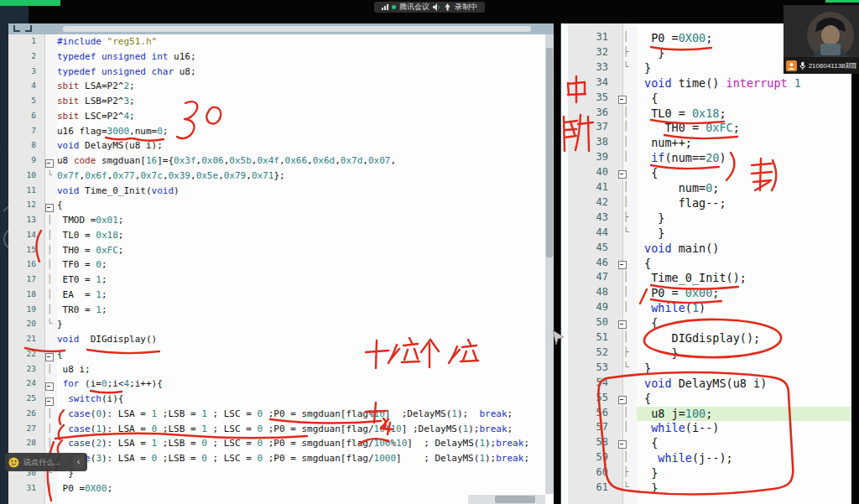 The image size is (859, 504). What do you see at coordinates (281, 163) in the screenshot?
I see `code-line-9: 9u8 code smgduan[16]={0x3f,0x06,0x5b,0x4…` at bounding box center [281, 163].